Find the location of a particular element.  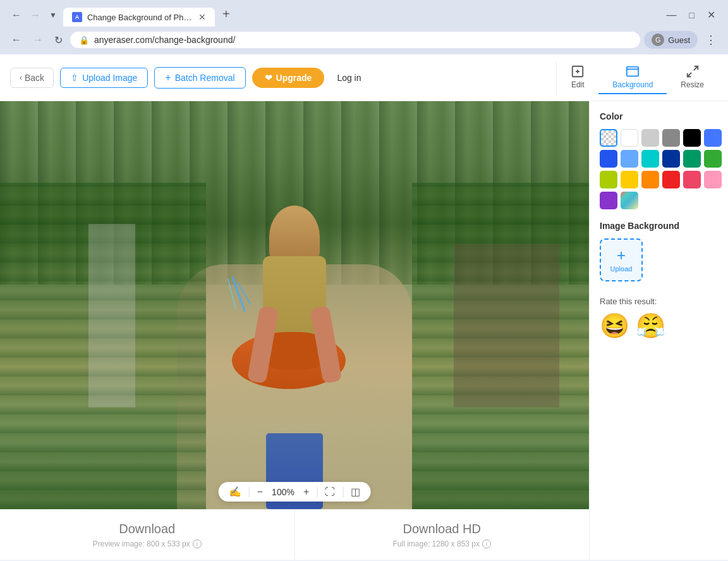

color-section: Color is located at coordinates (658, 161).